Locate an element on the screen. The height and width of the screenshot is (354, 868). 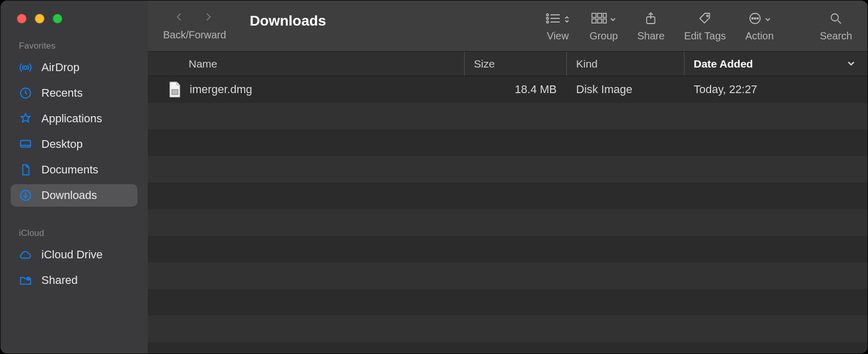
sidebar-item-label: AirDrop is located at coordinates (60, 68).